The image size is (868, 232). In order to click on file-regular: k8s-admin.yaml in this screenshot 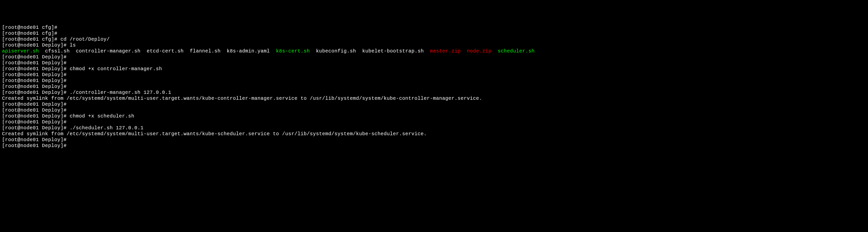, I will do `click(248, 51)`.